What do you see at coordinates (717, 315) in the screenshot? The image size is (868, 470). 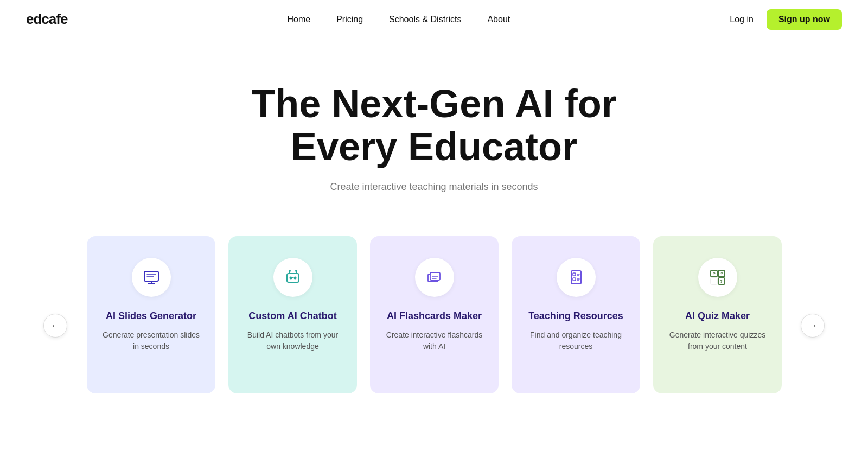 I see `card-ai-quiz: ? ? ? AI Quiz Maker Generate interactive…` at bounding box center [717, 315].